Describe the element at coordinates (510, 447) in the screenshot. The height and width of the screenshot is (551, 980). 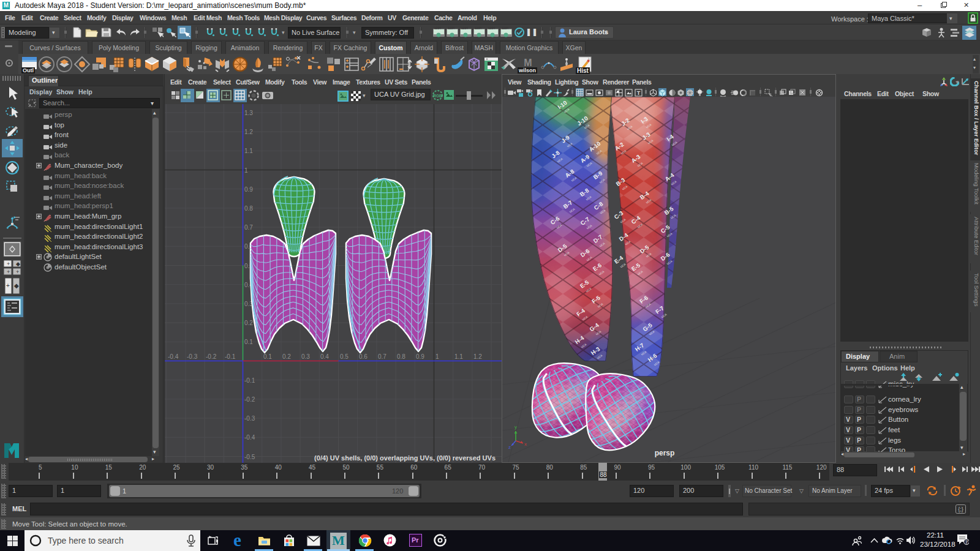
I see `svg-text: z` at that location.